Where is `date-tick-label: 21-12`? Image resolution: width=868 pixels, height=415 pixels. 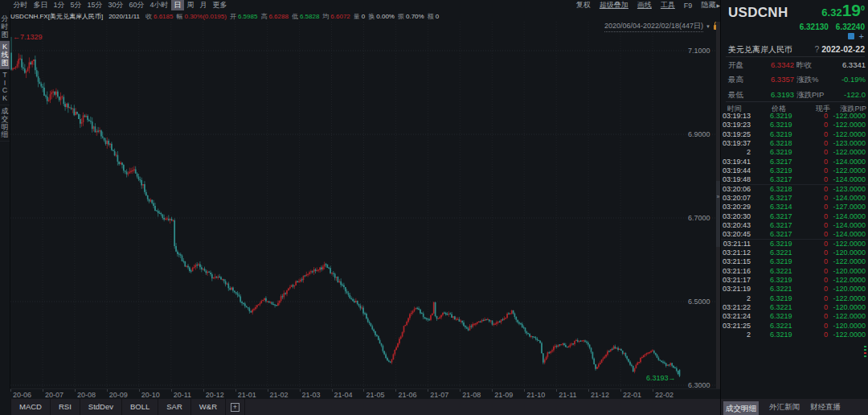
date-tick-label: 21-12 is located at coordinates (600, 395).